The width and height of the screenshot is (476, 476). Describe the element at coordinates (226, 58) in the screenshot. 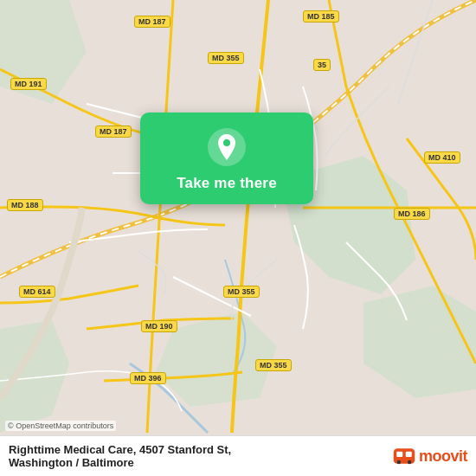

I see `road-label-md355-top: MD 355` at that location.